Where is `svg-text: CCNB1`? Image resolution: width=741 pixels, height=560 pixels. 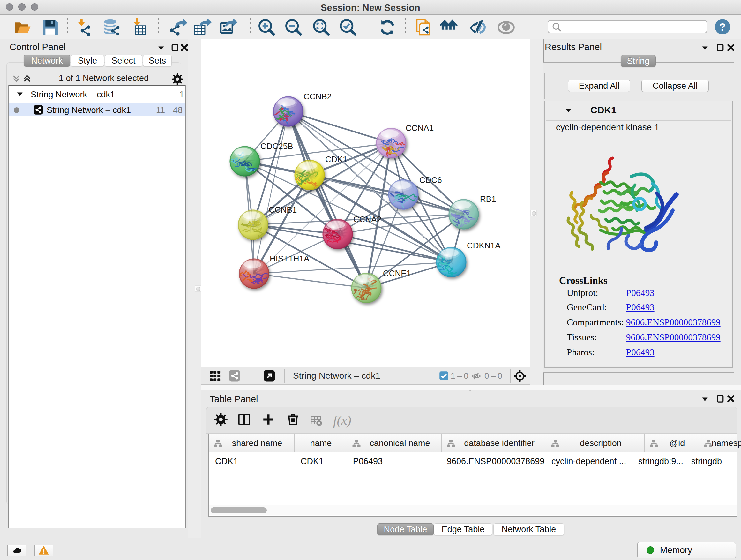
svg-text: CCNB1 is located at coordinates (283, 210).